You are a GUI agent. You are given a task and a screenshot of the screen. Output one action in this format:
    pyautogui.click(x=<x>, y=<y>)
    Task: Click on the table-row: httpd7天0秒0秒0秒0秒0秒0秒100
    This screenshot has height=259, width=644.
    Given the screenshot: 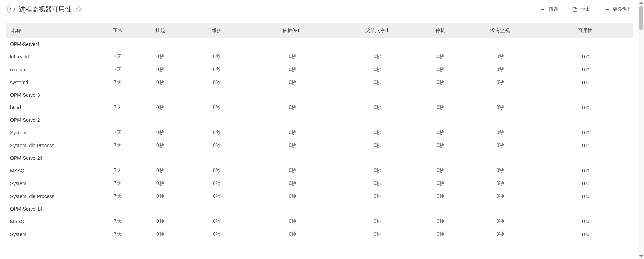 What is the action you would take?
    pyautogui.click(x=319, y=108)
    